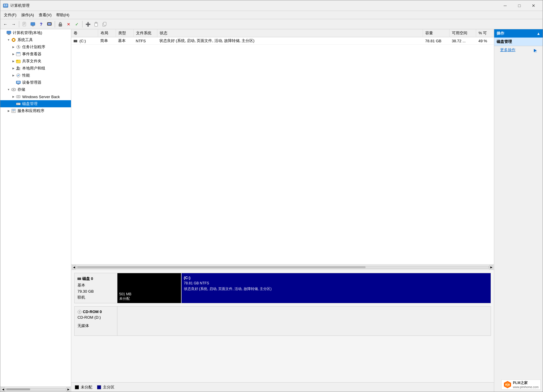  I want to click on sidebar-label-disk-management: 磁盘管理, so click(30, 104).